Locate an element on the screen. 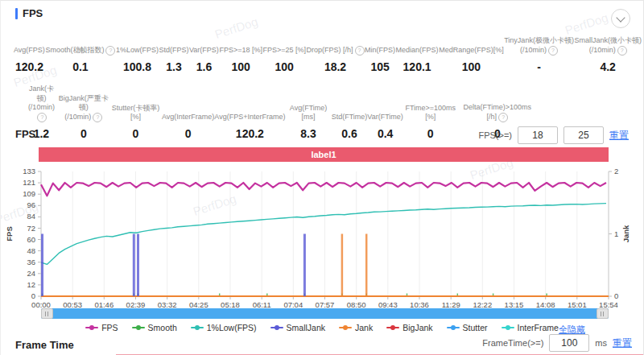 This screenshot has height=355, width=644. svg-text: 121 is located at coordinates (29, 182).